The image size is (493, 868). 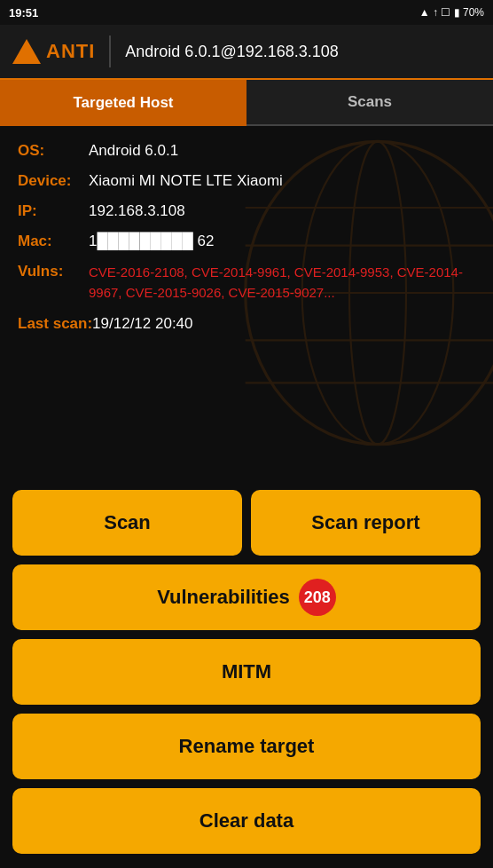 I want to click on status-time: 19:51, so click(x=23, y=12).